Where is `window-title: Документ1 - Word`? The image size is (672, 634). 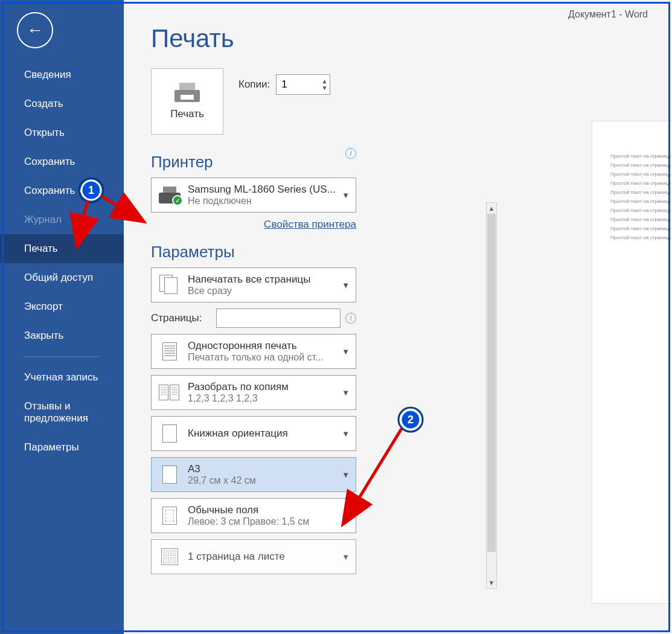
window-title: Документ1 - Word is located at coordinates (608, 14).